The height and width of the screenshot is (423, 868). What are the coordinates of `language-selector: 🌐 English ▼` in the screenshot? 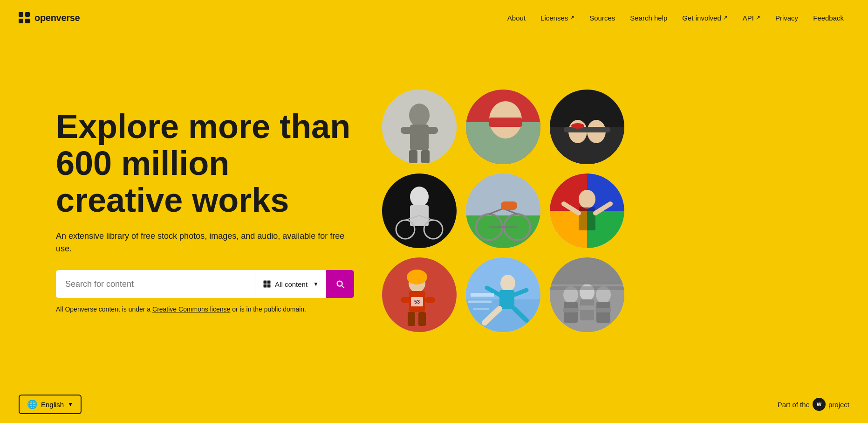 It's located at (50, 404).